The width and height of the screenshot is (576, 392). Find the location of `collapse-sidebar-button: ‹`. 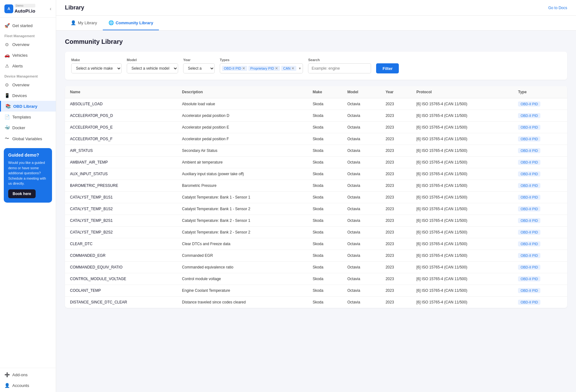

collapse-sidebar-button: ‹ is located at coordinates (50, 9).